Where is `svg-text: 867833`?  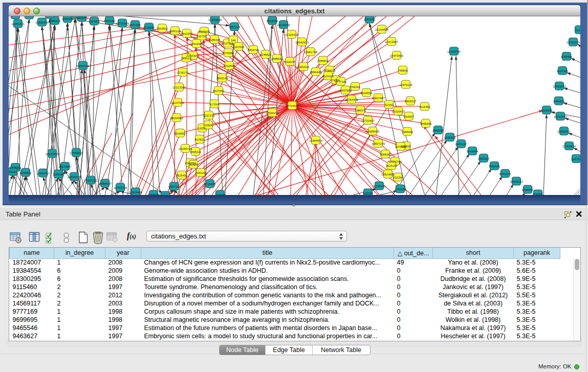 svg-text: 867833 is located at coordinates (200, 140).